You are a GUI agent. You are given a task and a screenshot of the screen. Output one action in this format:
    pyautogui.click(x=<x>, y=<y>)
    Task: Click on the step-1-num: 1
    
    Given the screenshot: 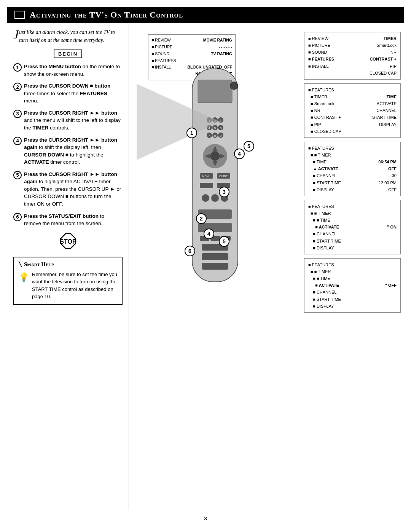 What is the action you would take?
    pyautogui.click(x=18, y=67)
    